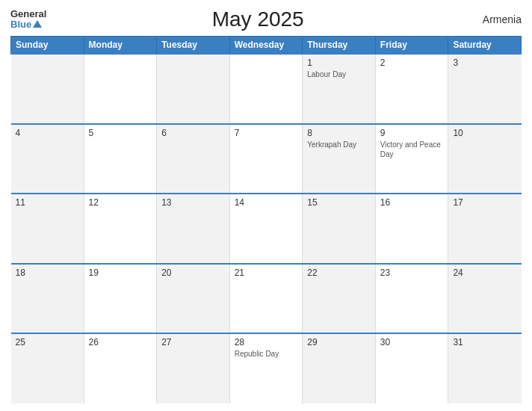 The height and width of the screenshot is (411, 532). I want to click on day-number: 21, so click(266, 273).